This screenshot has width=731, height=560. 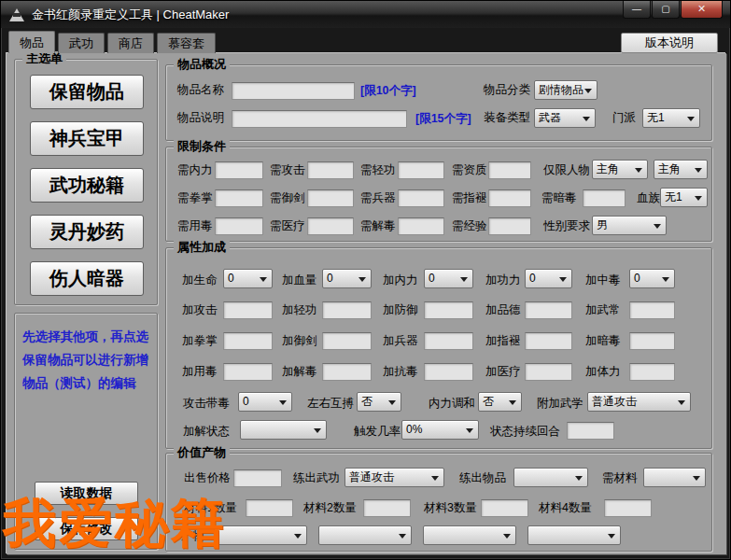 I want to click on req-zizhi-label: 需资质, so click(x=470, y=170).